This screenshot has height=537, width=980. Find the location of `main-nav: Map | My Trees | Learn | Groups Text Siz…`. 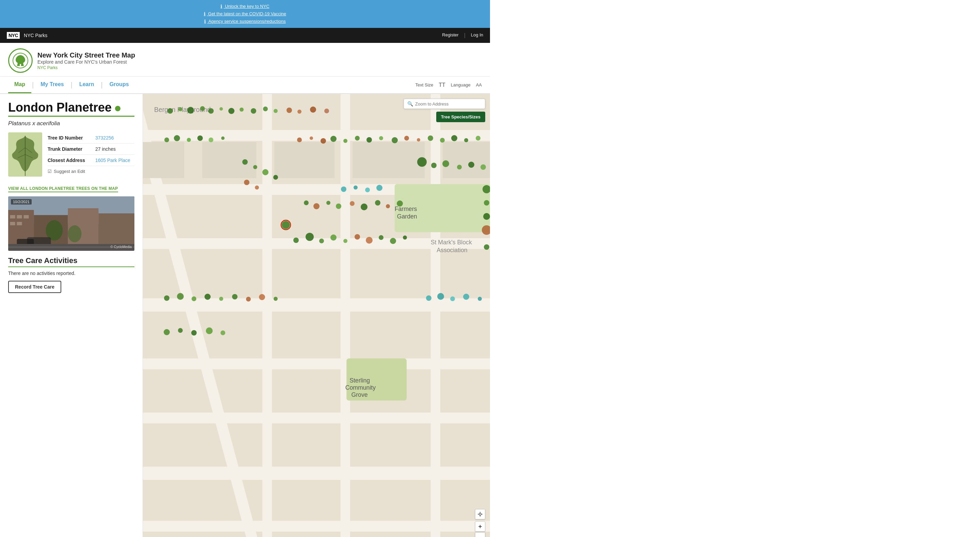

main-nav: Map | My Trees | Learn | Groups Text Siz… is located at coordinates (245, 85).